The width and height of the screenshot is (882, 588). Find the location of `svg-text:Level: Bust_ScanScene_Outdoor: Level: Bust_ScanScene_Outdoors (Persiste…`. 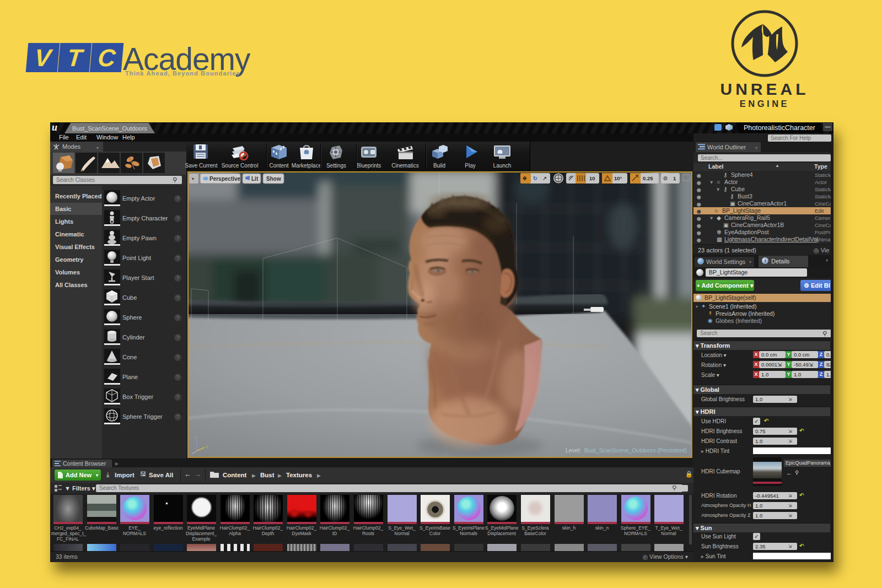

svg-text:Level: Bust_ScanScene_Outdoor: Level: Bust_ScanScene_Outdoors (Persiste… is located at coordinates (626, 450).